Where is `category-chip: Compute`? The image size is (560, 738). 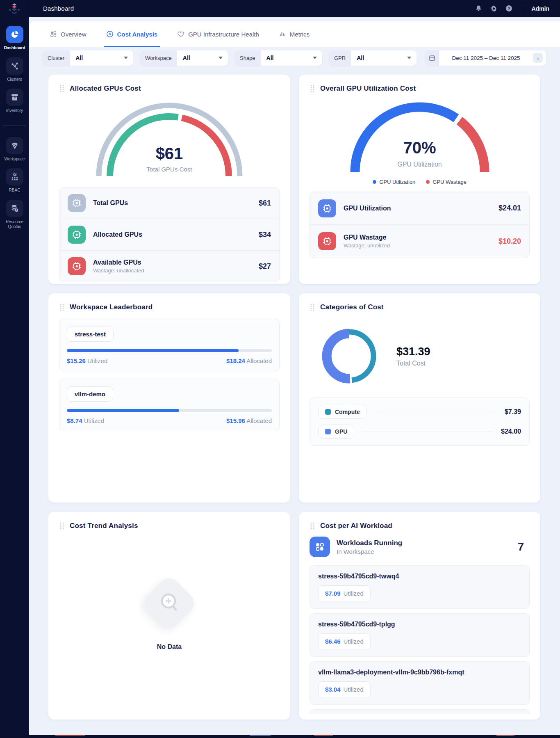 category-chip: Compute is located at coordinates (343, 412).